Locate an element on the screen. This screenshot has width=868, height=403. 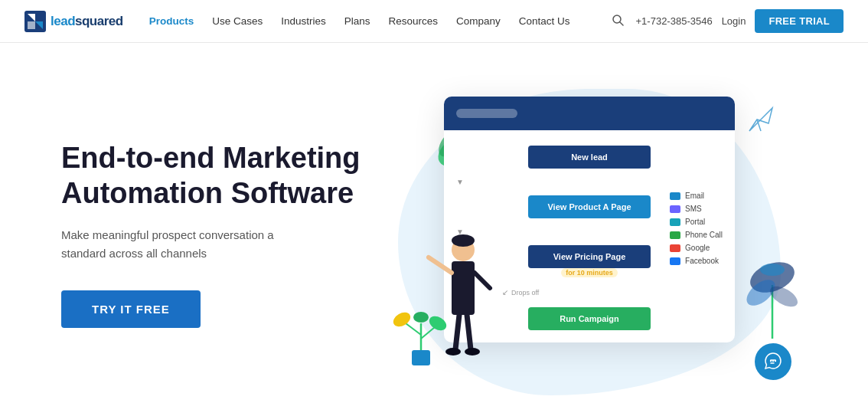
nav-contact-us: Contact Us is located at coordinates (545, 21).